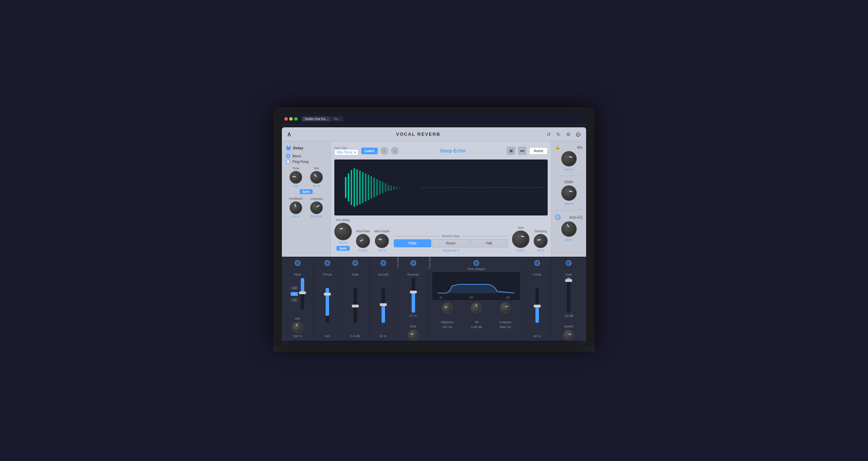 The height and width of the screenshot is (461, 868). Describe the element at coordinates (363, 250) in the screenshot. I see `mod-rate-value: 2.5 Hz` at that location.